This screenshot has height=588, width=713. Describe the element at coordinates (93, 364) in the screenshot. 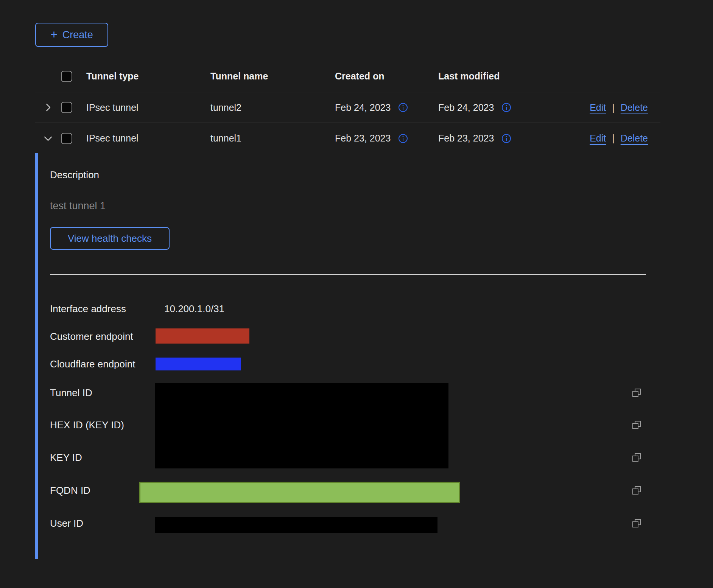

I see `cloudflare-endpoint-label: Cloudflare endpoint` at that location.